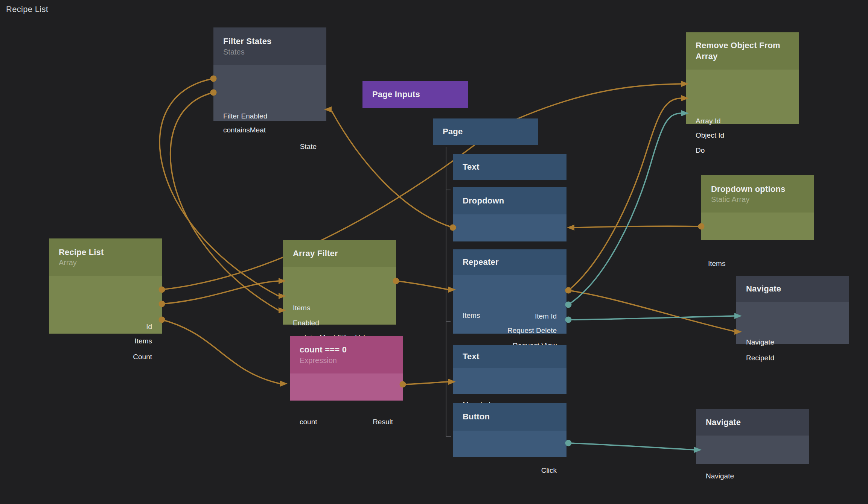  Describe the element at coordinates (742, 78) in the screenshot. I see `node-remove-object-from-array: Remove Object From Array Array Id Object…` at that location.